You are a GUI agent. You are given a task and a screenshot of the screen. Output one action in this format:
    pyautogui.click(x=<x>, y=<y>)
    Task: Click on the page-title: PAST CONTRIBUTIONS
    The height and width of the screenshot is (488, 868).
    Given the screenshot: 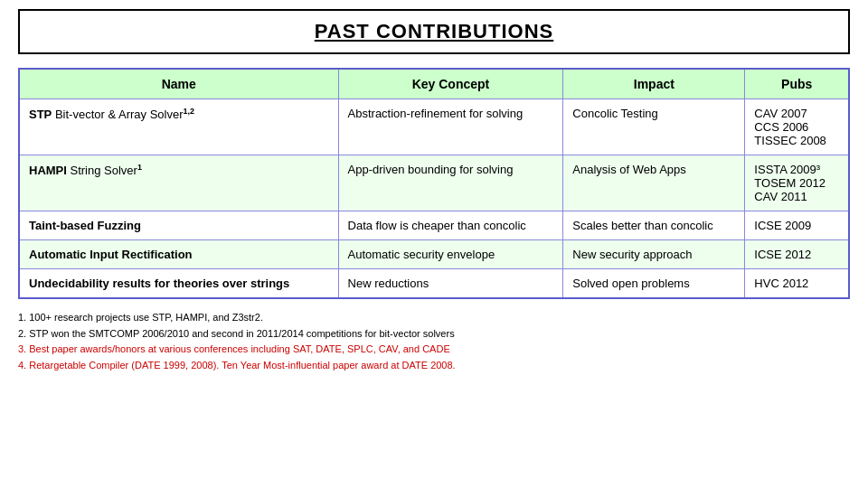 What is the action you would take?
    pyautogui.click(x=434, y=31)
    